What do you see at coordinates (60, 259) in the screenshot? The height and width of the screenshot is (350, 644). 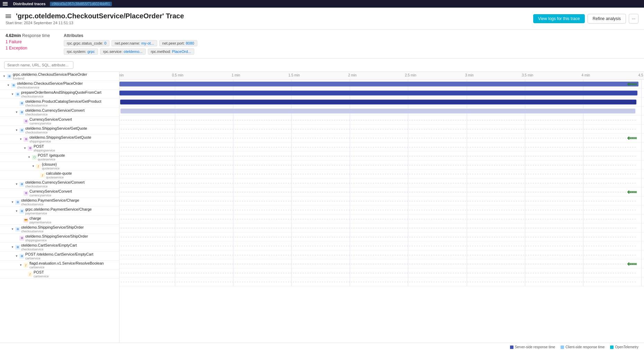 I see `span-service: cartservice` at bounding box center [60, 259].